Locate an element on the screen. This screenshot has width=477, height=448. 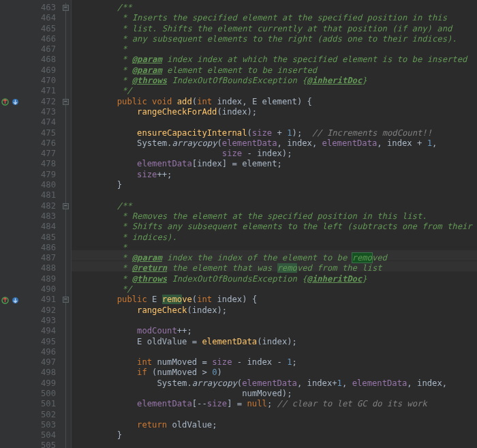
line-number: 497 is located at coordinates (41, 363).